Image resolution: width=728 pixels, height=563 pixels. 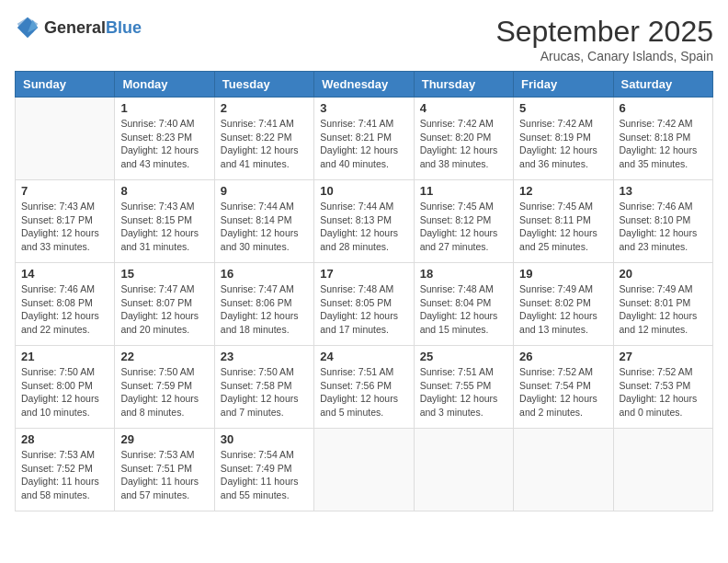 I want to click on day-info: Sunrise: 7:49 AM Sunset: 8:02 PM Dayligh…, so click(x=563, y=309).